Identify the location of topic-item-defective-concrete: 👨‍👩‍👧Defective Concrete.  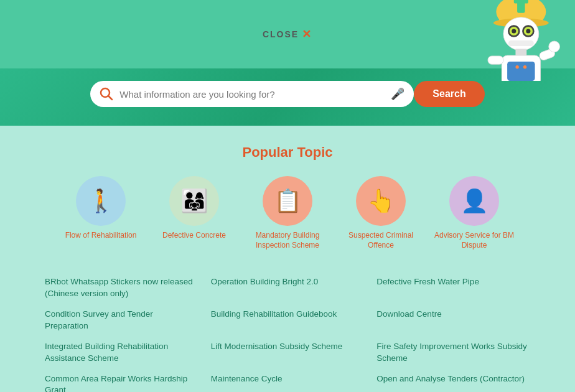
(194, 213).